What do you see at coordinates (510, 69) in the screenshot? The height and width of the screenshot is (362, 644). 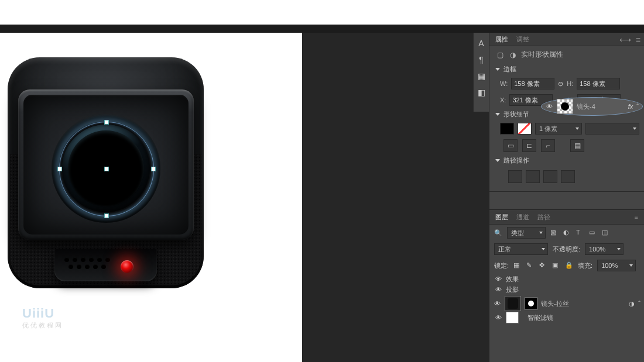 I see `section-bounds: 边框` at bounding box center [510, 69].